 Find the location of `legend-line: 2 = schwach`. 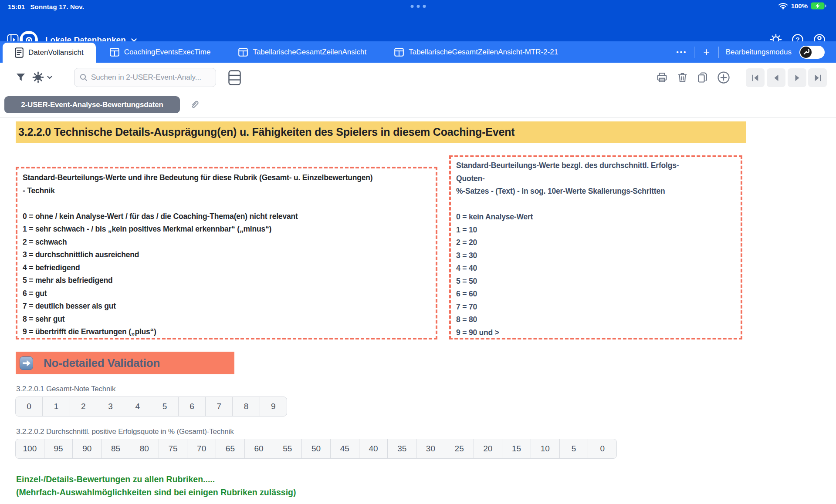

legend-line: 2 = schwach is located at coordinates (227, 242).